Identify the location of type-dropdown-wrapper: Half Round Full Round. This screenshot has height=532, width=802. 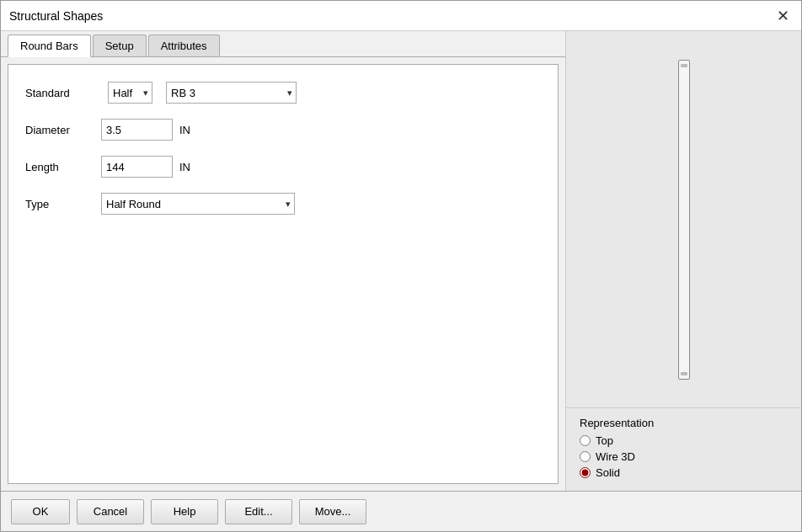
(198, 204).